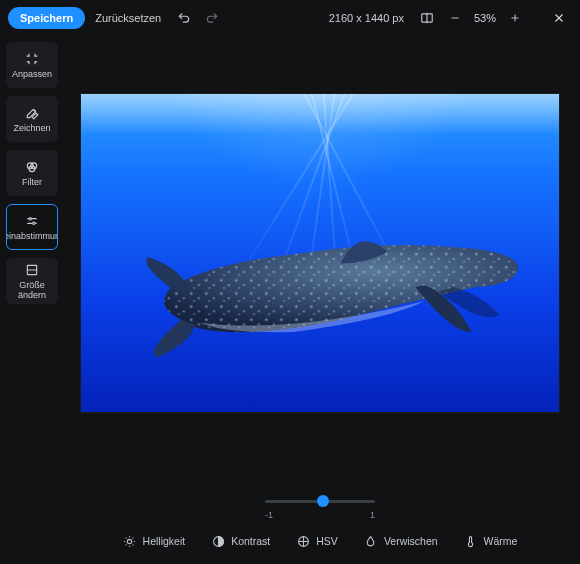  Describe the element at coordinates (32, 270) in the screenshot. I see `resize-icon` at that location.